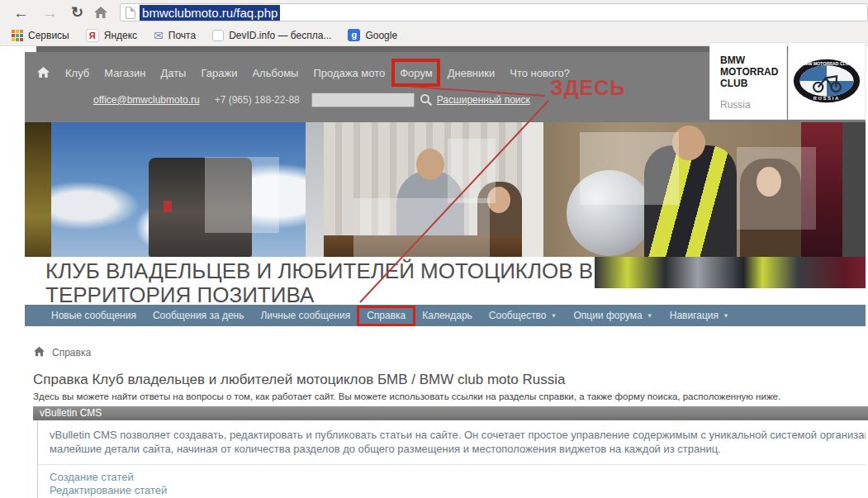 The height and width of the screenshot is (498, 868). I want to click on section-paragraph: vBulletin CMS позволяет создавать, редак…, so click(452, 443).